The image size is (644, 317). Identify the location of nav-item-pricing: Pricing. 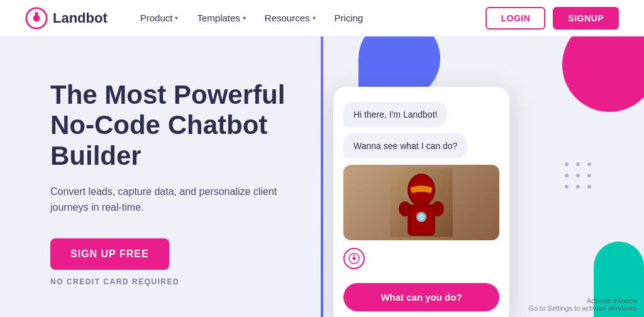
(349, 18).